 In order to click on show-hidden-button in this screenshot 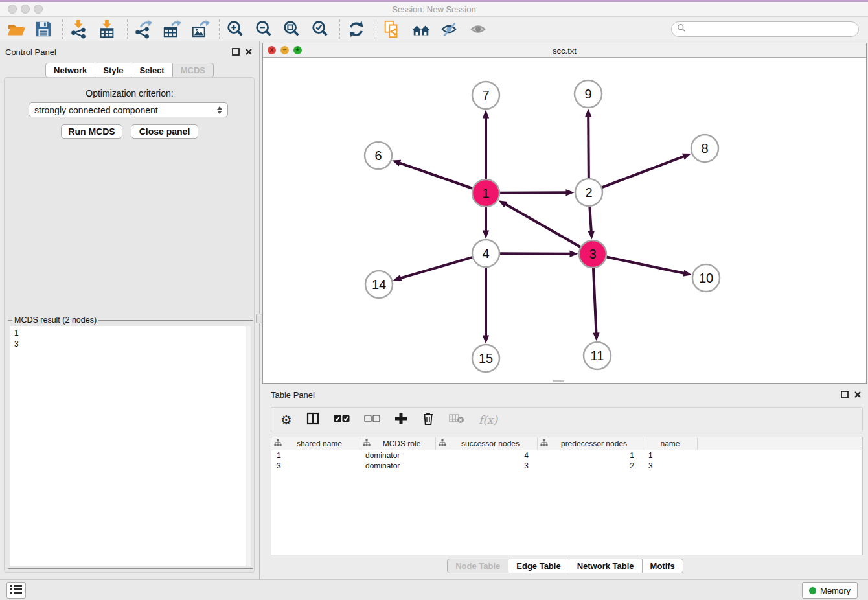, I will do `click(479, 29)`.